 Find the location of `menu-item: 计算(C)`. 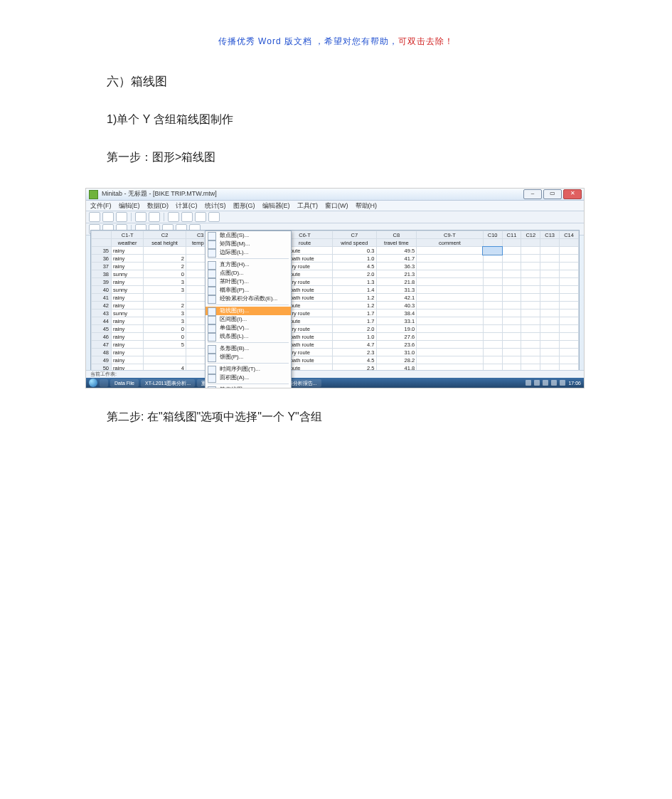

menu-item: 计算(C) is located at coordinates (186, 206).